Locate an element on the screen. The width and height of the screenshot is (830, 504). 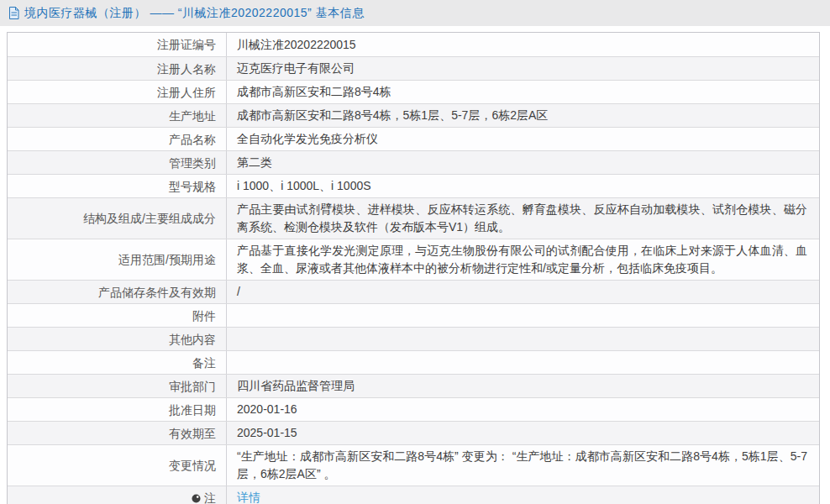
table-row: 管理类别 第二类 is located at coordinates (413, 162).